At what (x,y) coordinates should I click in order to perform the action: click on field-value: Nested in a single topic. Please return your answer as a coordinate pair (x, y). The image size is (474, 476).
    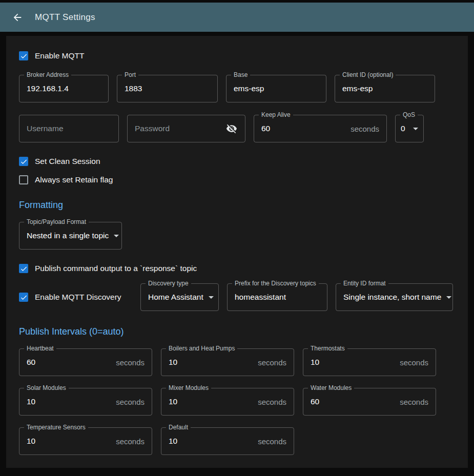
    Looking at the image, I should click on (68, 236).